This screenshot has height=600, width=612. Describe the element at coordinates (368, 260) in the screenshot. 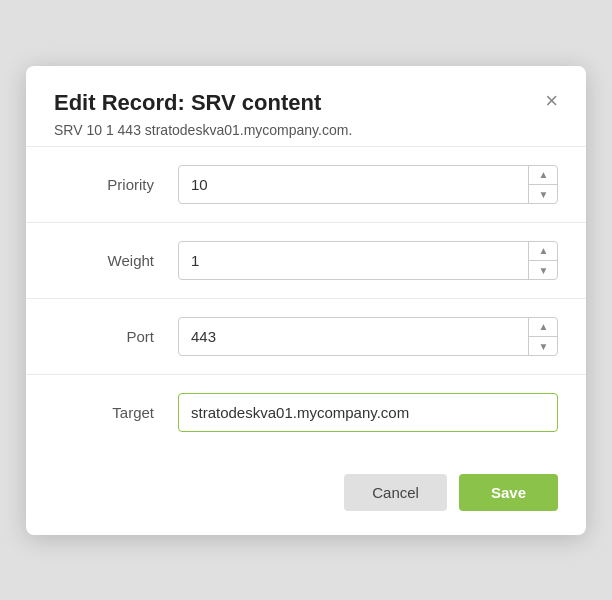

I see `weight-input-wrap` at that location.